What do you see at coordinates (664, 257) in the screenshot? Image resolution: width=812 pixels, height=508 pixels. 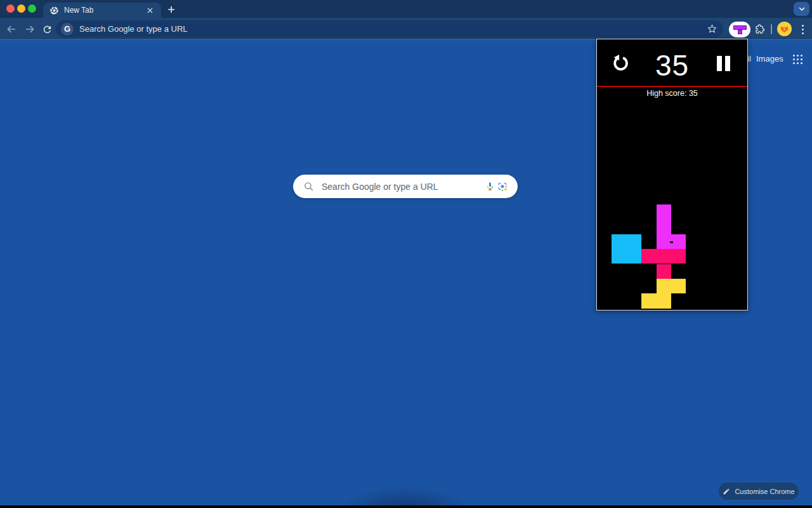 I see `t-piece-pink-bar` at bounding box center [664, 257].